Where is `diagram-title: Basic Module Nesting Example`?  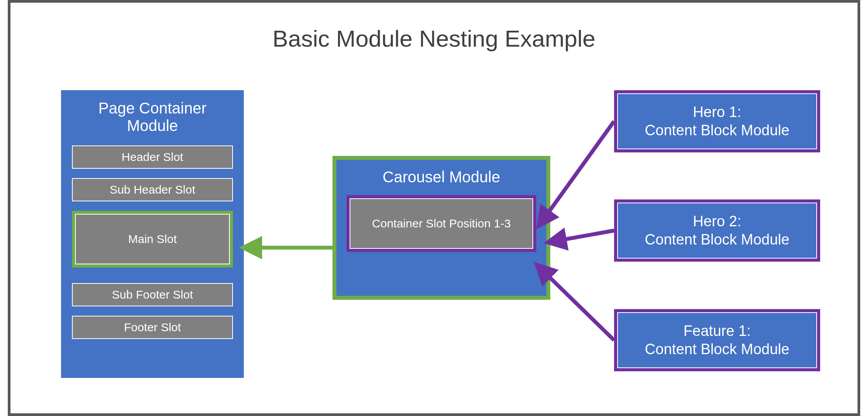 diagram-title: Basic Module Nesting Example is located at coordinates (434, 39).